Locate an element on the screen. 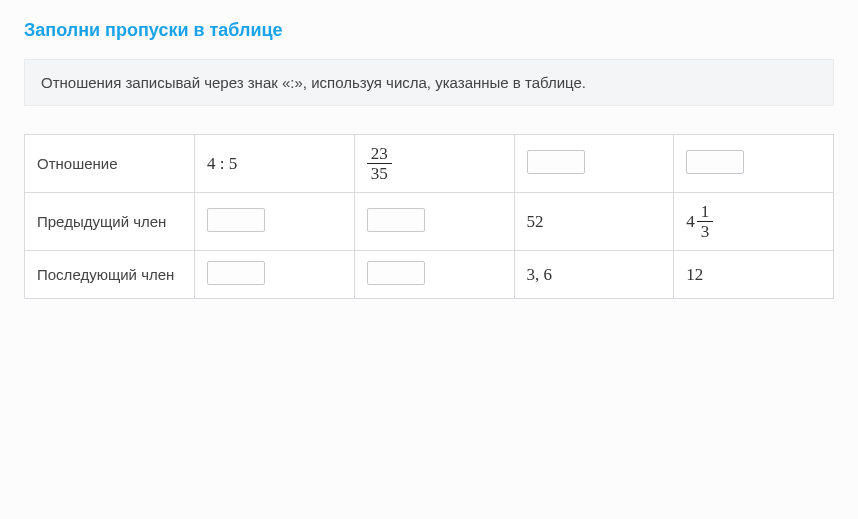  consequent-4-value: 12 is located at coordinates (694, 274).